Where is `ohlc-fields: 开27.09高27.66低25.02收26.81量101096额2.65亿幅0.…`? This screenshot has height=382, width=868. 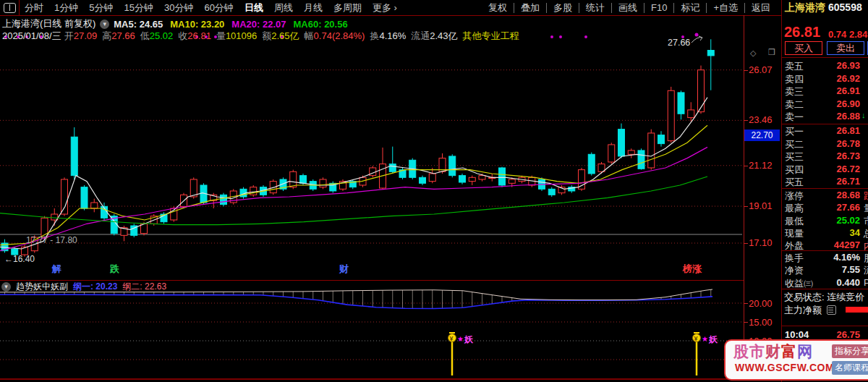
ohlc-fields: 开27.09高27.66低25.02收26.81量101096额2.65亿幅0.… is located at coordinates (292, 36).